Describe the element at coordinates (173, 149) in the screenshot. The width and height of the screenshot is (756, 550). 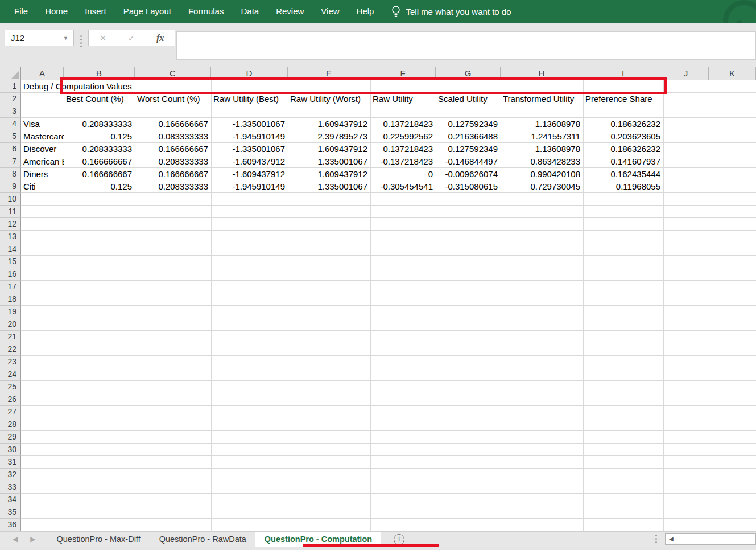
I see `cell-C6: 0.166666667` at that location.